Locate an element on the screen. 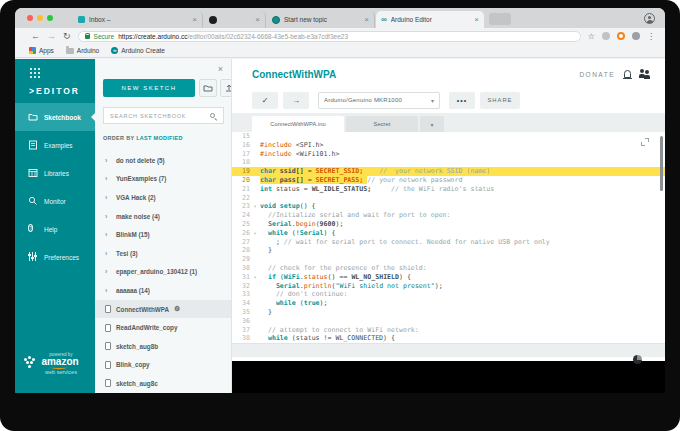 This screenshot has width=680, height=431. notifications-bell-icon is located at coordinates (628, 74).